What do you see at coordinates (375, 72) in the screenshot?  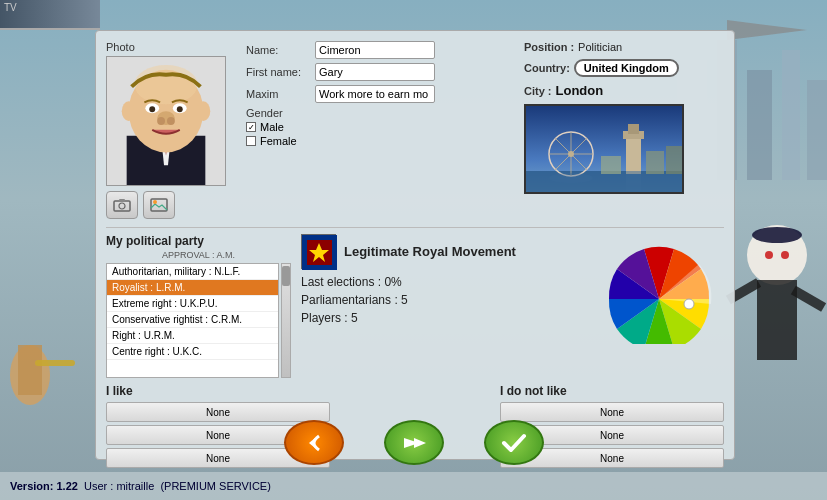 I see `firstname-input` at bounding box center [375, 72].